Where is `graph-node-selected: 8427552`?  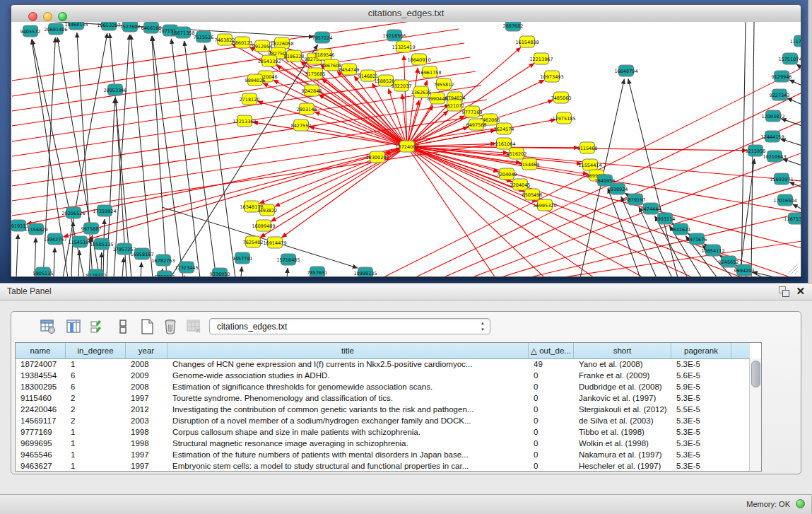 graph-node-selected: 8427552 is located at coordinates (301, 125).